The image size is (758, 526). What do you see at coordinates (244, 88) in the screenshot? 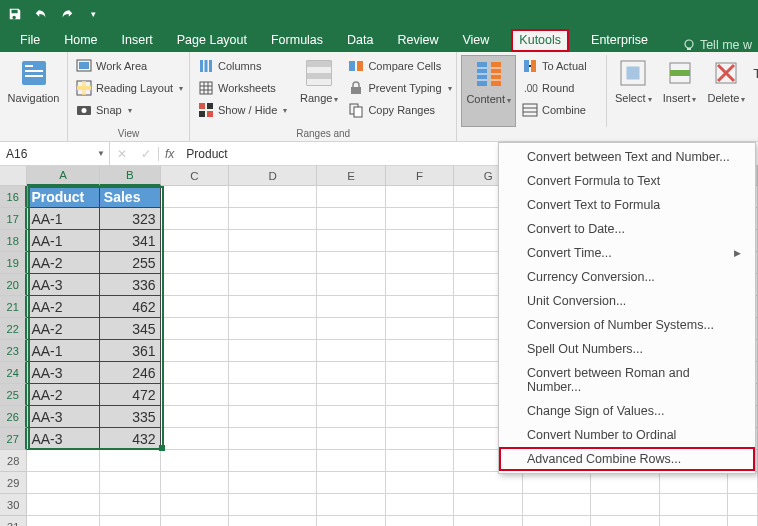
I see `worksheets-button: Worksheets` at bounding box center [244, 88].